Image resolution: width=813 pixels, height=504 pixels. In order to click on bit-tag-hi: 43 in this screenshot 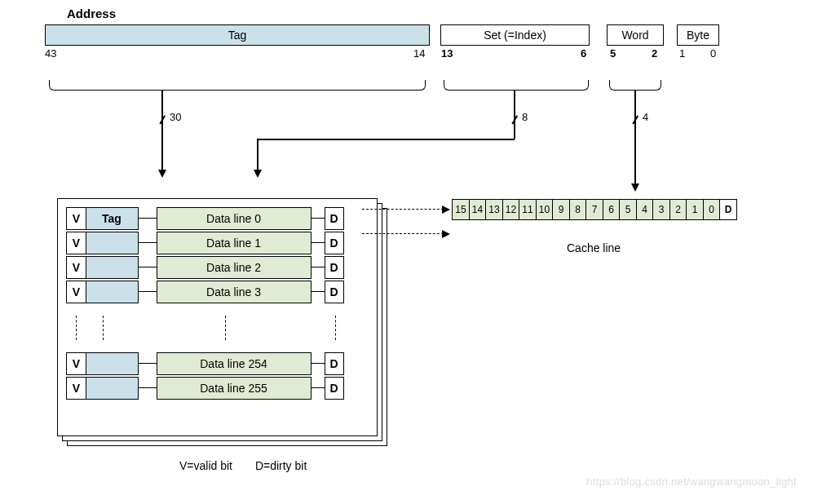, I will do `click(51, 54)`.